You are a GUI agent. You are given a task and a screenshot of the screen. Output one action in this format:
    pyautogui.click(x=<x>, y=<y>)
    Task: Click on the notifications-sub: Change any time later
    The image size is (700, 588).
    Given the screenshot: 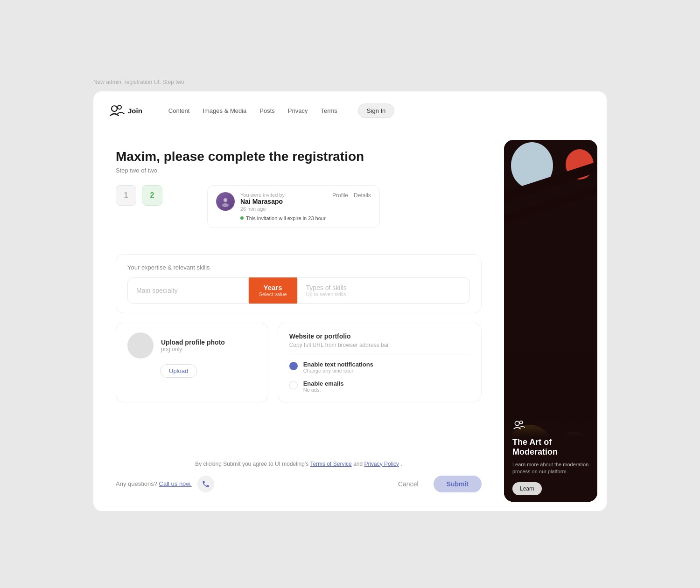 What is the action you would take?
    pyautogui.click(x=338, y=371)
    